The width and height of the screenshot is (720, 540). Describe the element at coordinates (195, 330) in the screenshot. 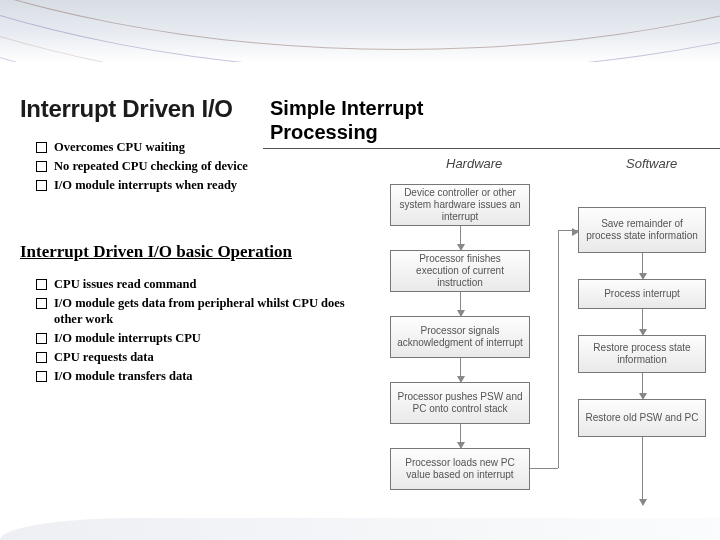

I see `bottom-bullet-list: CPU issues read command I/O module gets …` at that location.